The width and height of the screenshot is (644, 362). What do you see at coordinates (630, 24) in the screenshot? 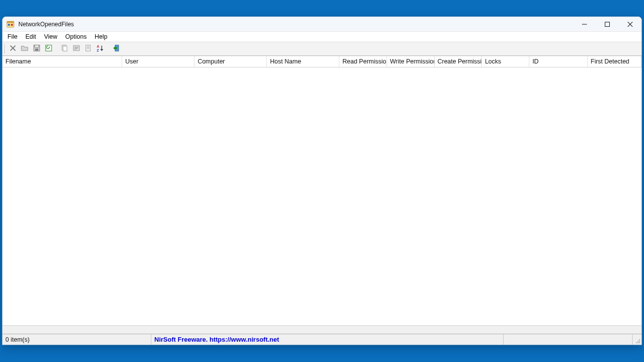
I see `close-button` at bounding box center [630, 24].